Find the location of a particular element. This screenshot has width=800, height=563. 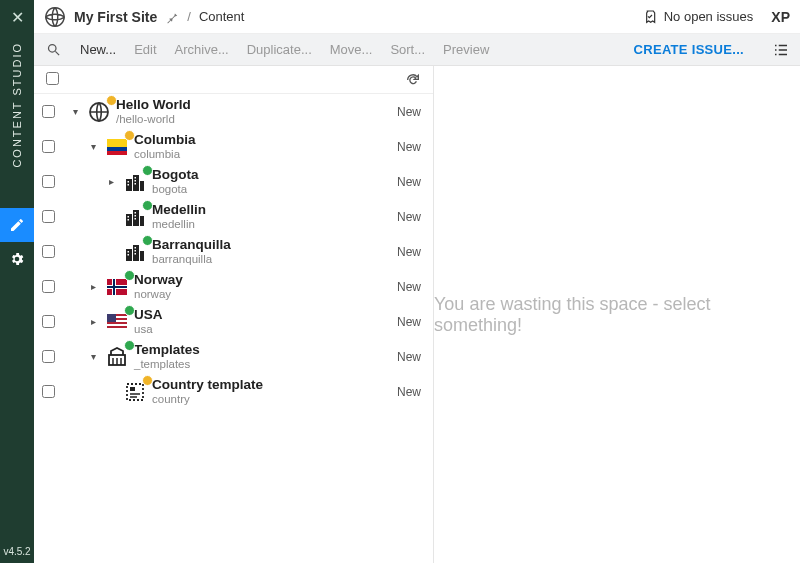

new-button: New... is located at coordinates (98, 50).